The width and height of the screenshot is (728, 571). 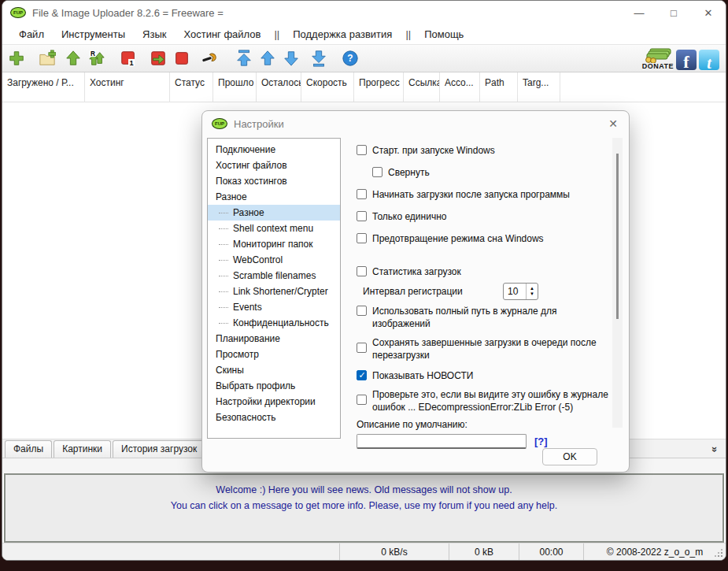 I want to click on reupload-button: R, so click(x=97, y=58).